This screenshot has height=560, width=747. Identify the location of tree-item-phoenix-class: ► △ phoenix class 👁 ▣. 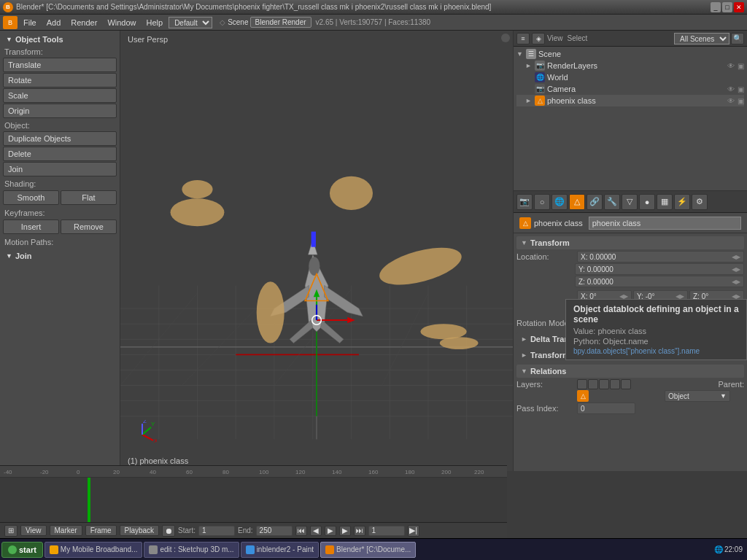
(630, 101).